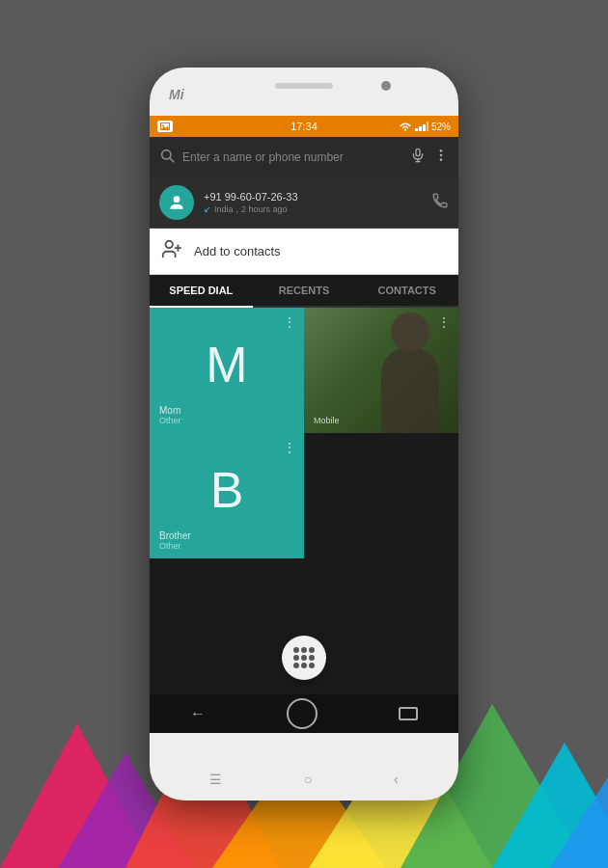 The width and height of the screenshot is (608, 868). Describe the element at coordinates (408, 714) in the screenshot. I see `recents-button` at that location.